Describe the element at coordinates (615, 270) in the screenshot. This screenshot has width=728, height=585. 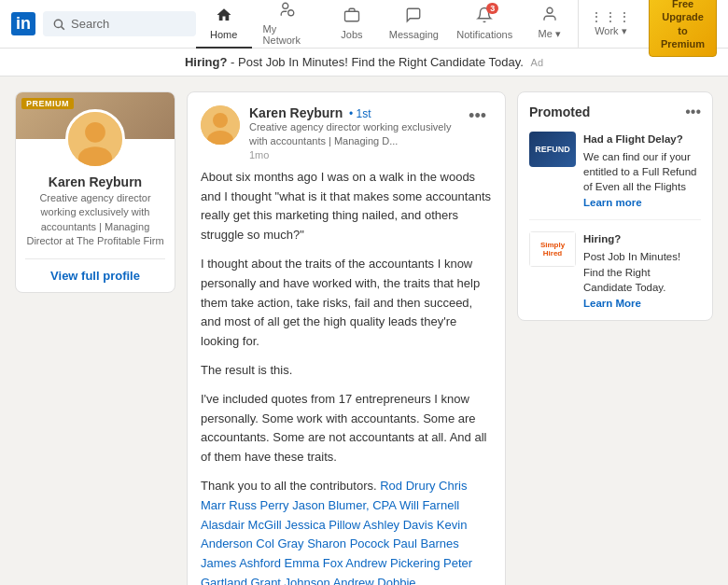
I see `promoted-item-hiring: SimplyHired Hiring? Post Job In Minutes!…` at that location.